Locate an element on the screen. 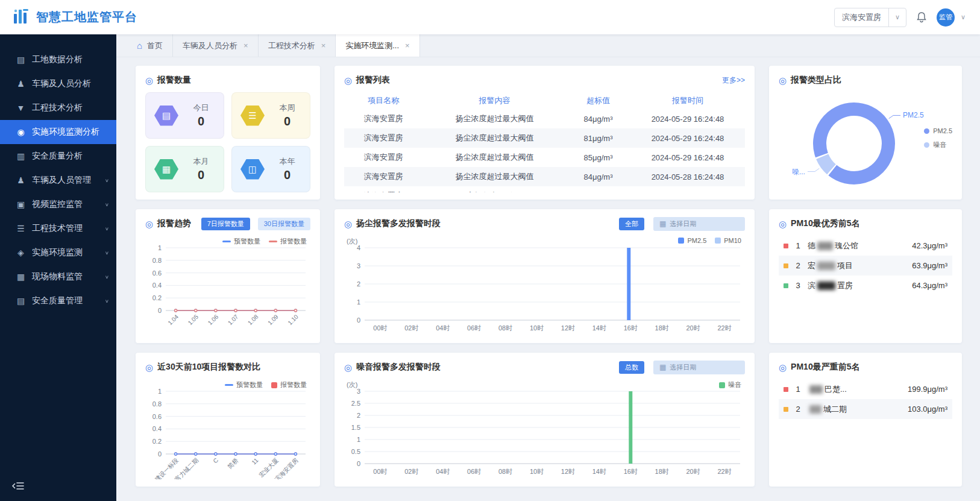 The width and height of the screenshot is (980, 501). redacted-text is located at coordinates (815, 409).